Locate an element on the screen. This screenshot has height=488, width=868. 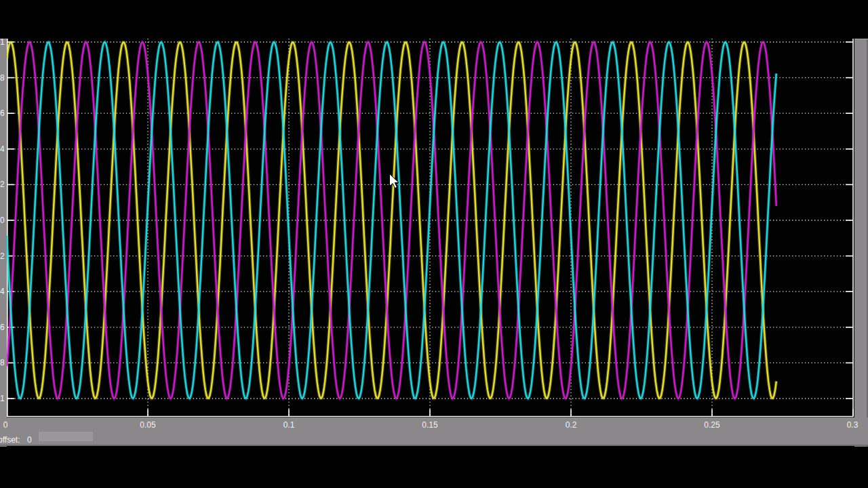
window-frame-left is located at coordinates (3, 243).